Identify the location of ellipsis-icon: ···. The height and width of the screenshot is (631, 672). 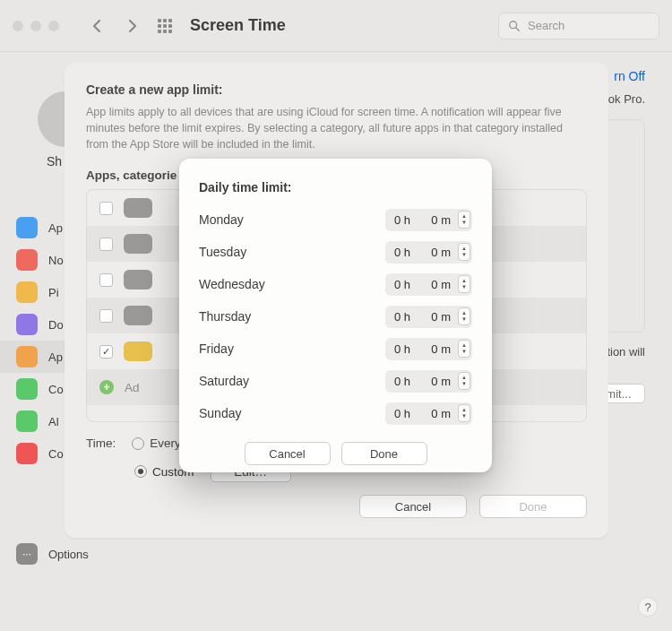
(27, 554).